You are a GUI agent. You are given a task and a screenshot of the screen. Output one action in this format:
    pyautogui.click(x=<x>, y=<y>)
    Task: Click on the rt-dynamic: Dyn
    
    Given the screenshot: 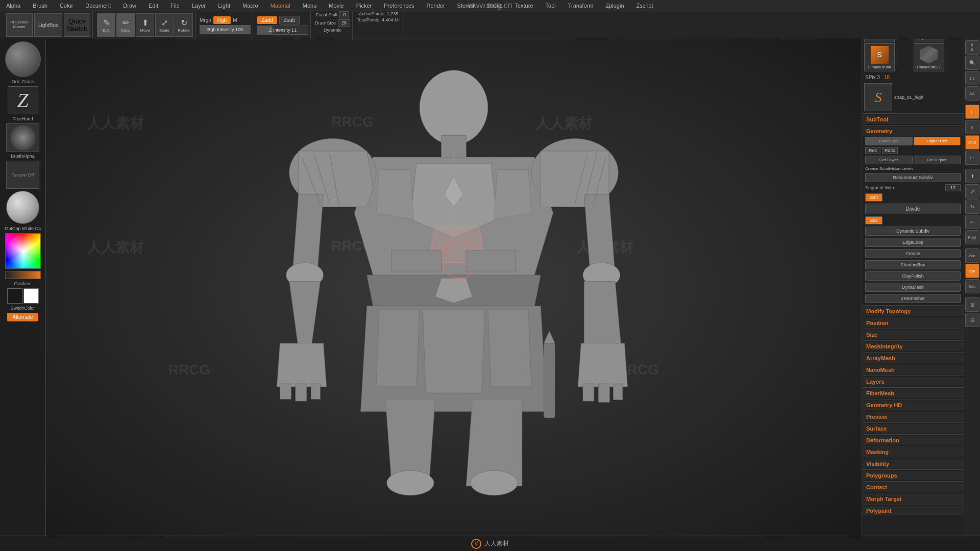 What is the action you would take?
    pyautogui.click(x=972, y=271)
    